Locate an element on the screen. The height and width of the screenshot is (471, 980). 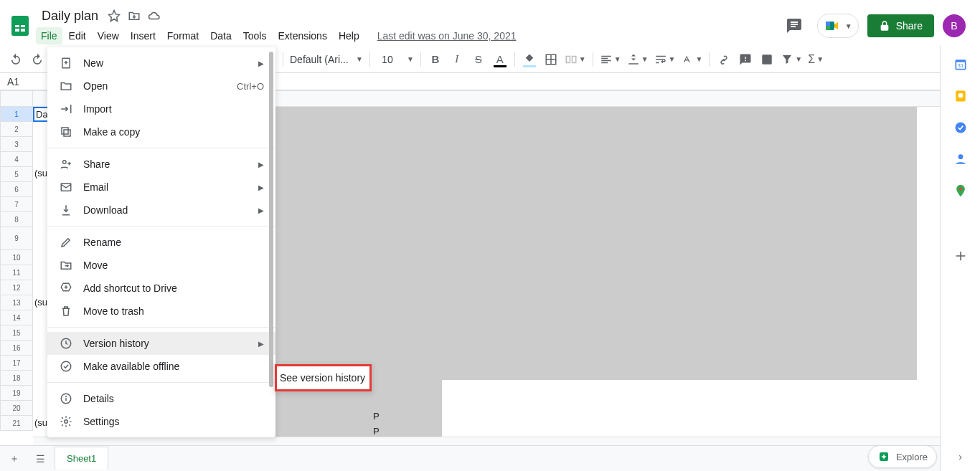
keep-icon is located at coordinates (961, 96).